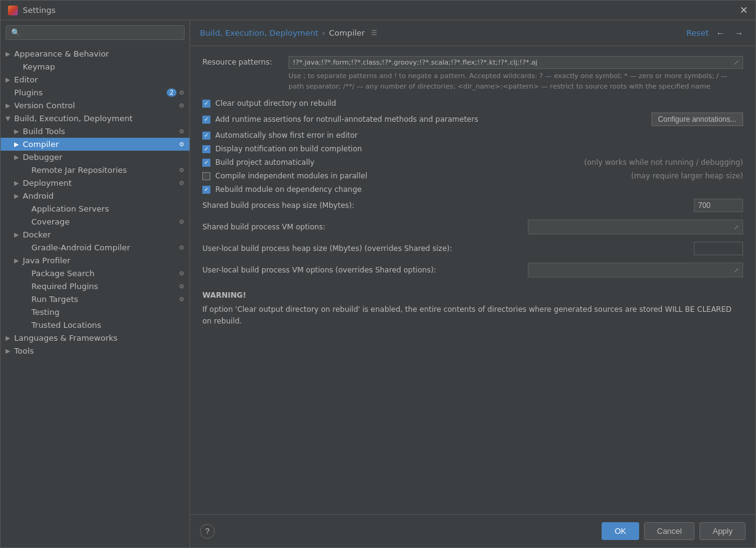 Image resolution: width=756 pixels, height=548 pixels. What do you see at coordinates (95, 221) in the screenshot?
I see `sidebar-item-coverage: Coverage ⚙` at bounding box center [95, 221].